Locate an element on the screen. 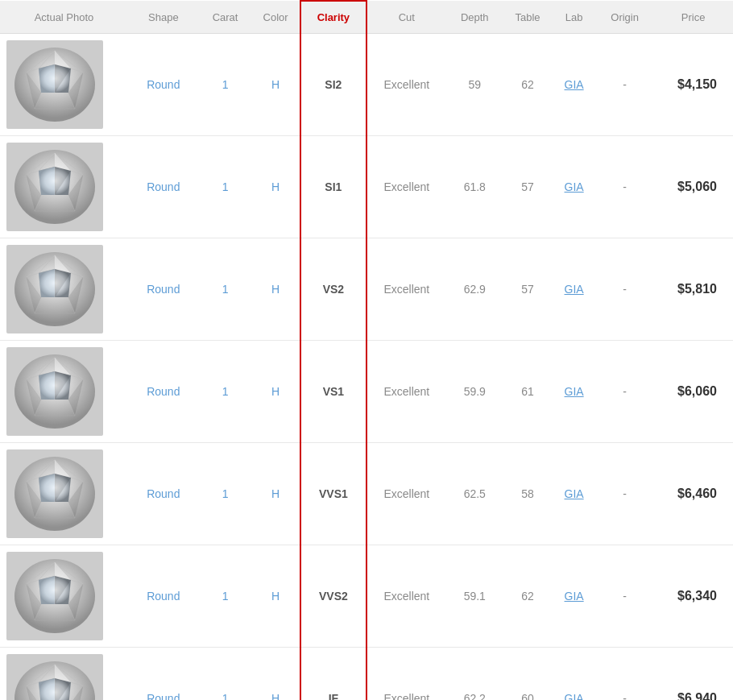 The width and height of the screenshot is (733, 700). clarity-cell: VVS1 is located at coordinates (333, 495).